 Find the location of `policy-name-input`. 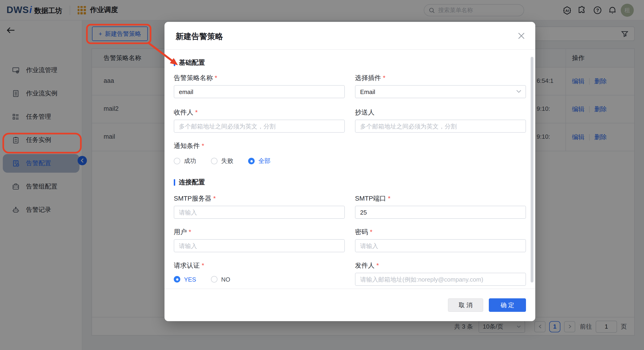

policy-name-input is located at coordinates (259, 92).